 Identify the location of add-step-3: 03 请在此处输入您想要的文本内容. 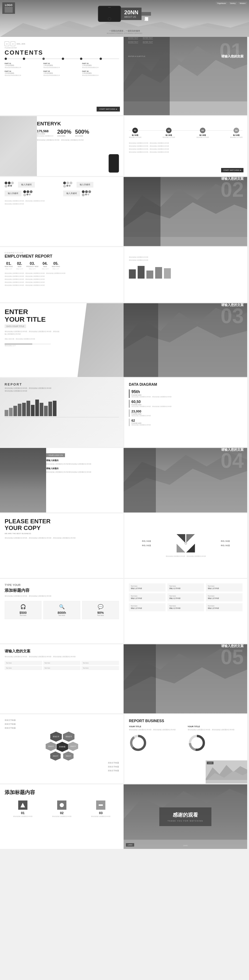
(101, 809).